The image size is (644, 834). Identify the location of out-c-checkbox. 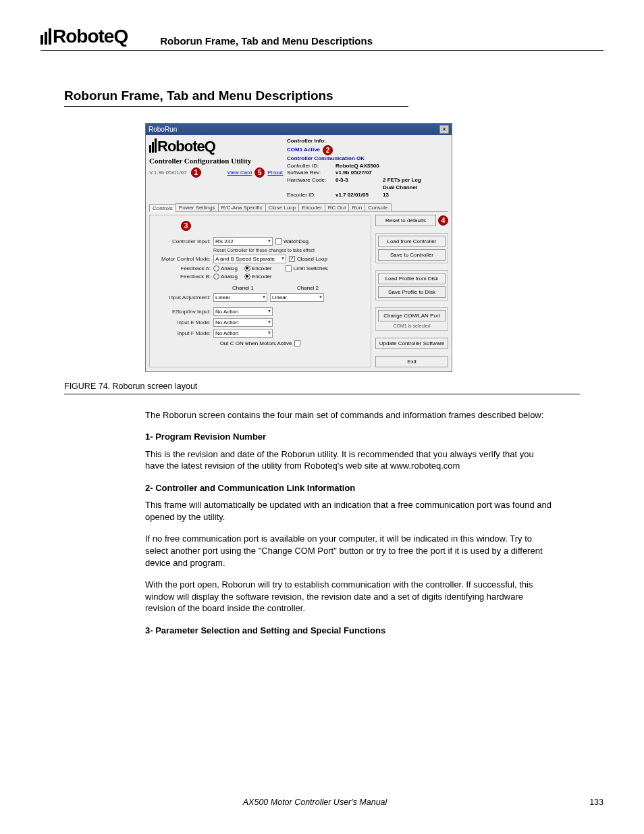
(297, 343).